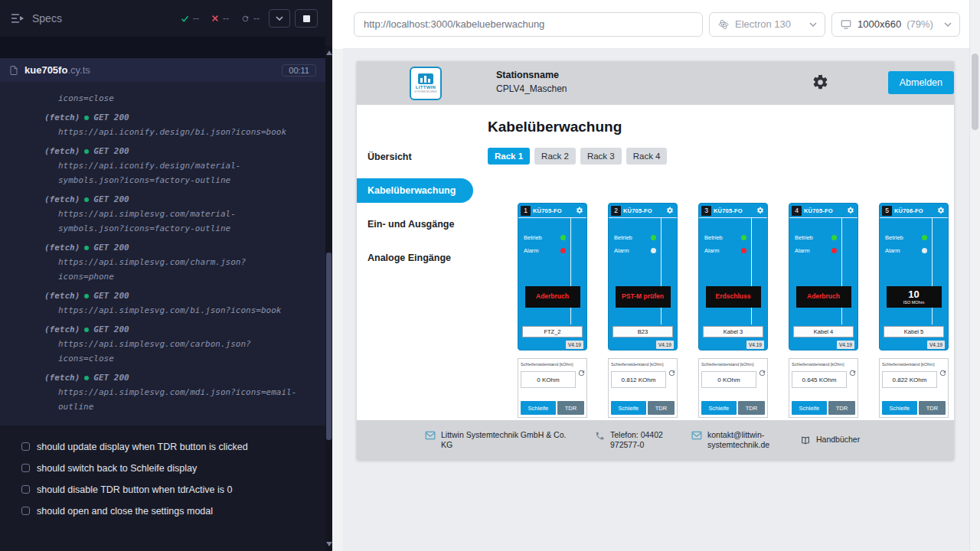 Image resolution: width=980 pixels, height=551 pixels. What do you see at coordinates (706, 211) in the screenshot?
I see `device-number: 3` at bounding box center [706, 211].